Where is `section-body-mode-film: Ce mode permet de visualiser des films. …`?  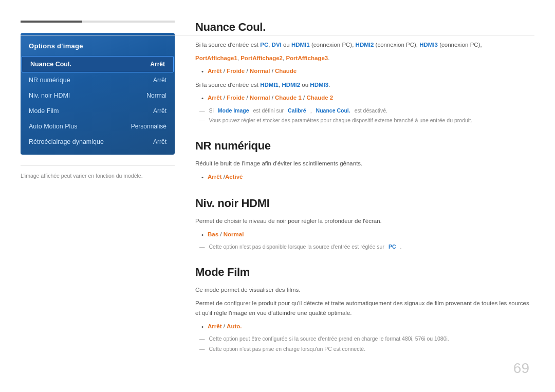
section-body-mode-film: Ce mode permet de visualiser des films. … is located at coordinates (362, 320).